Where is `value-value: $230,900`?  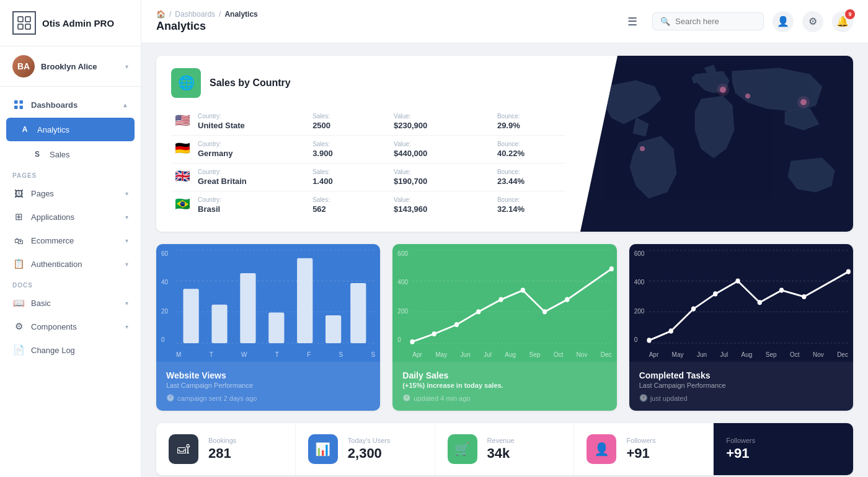
value-value: $230,900 is located at coordinates (432, 125).